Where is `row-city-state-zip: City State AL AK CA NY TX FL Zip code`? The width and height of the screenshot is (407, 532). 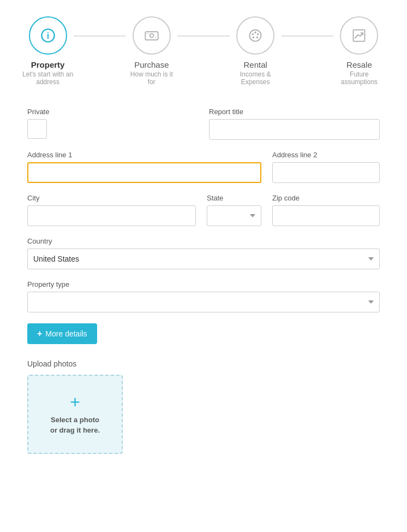
row-city-state-zip: City State AL AK CA NY TX FL Zip code is located at coordinates (204, 210).